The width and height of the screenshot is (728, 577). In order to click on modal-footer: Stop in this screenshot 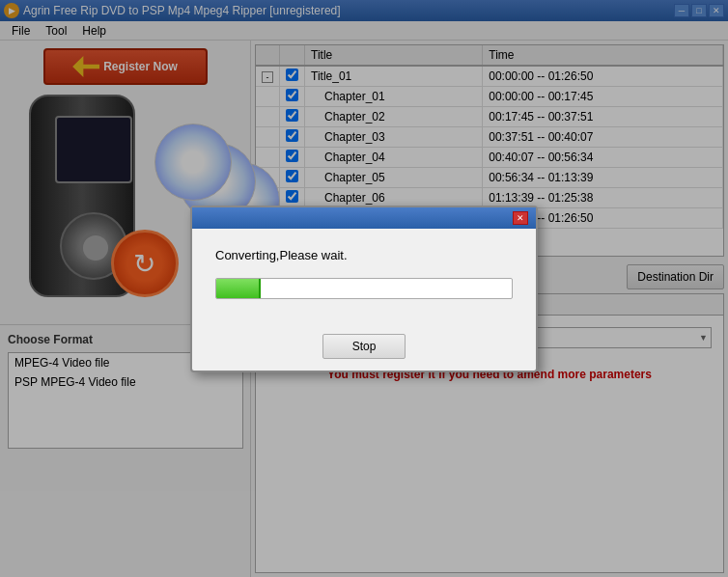, I will do `click(364, 350)`.